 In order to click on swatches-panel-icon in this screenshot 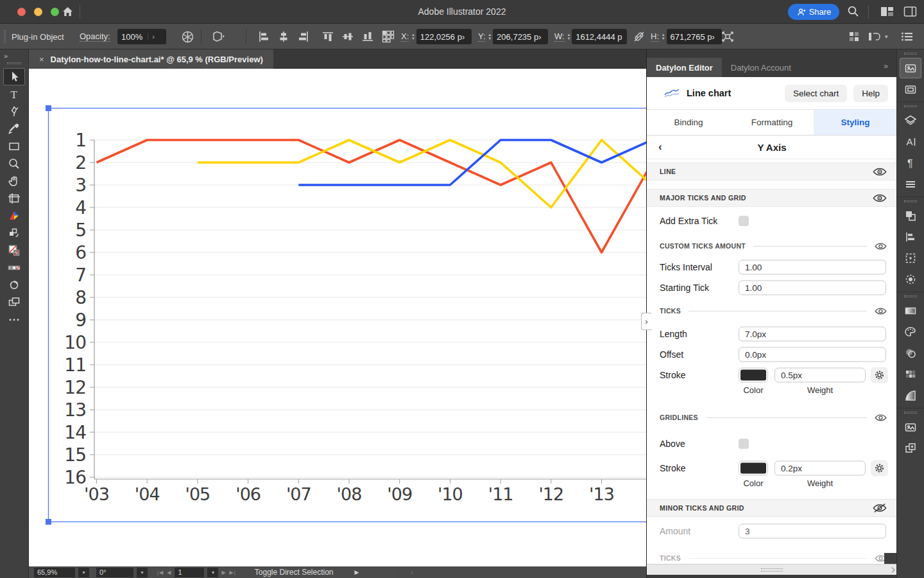, I will do `click(911, 353)`.